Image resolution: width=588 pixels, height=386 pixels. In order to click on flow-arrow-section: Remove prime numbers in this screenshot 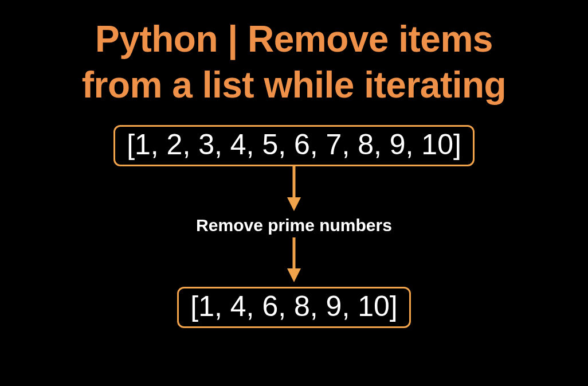, I will do `click(294, 224)`.